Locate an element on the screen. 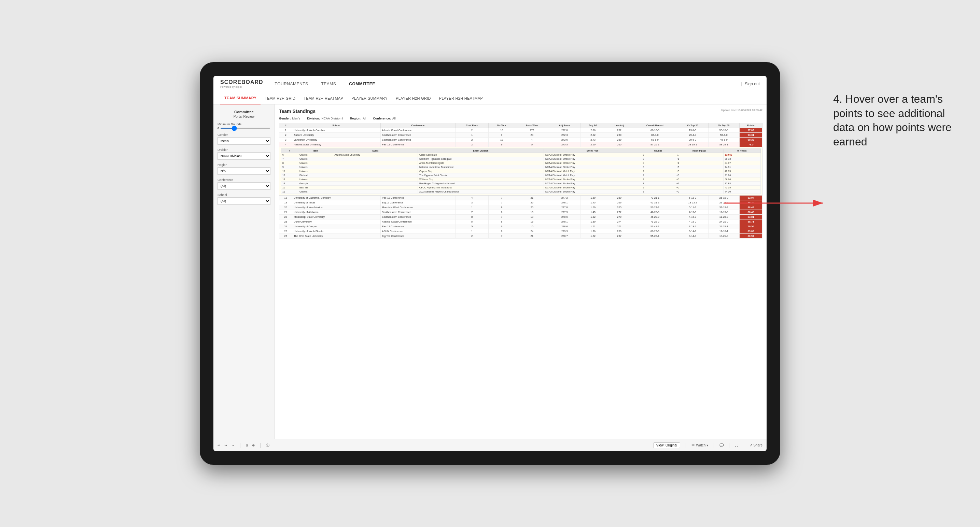  gender-select: Men's Women's is located at coordinates (244, 141).